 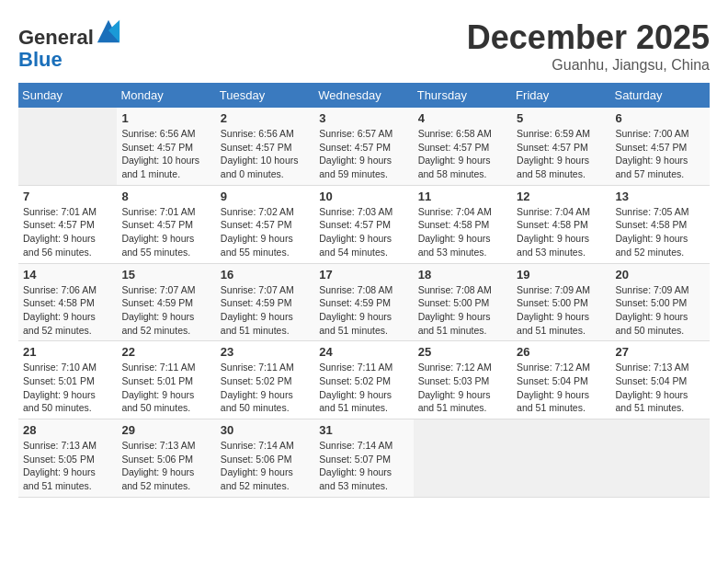 What do you see at coordinates (68, 351) in the screenshot?
I see `day-number: 21` at bounding box center [68, 351].